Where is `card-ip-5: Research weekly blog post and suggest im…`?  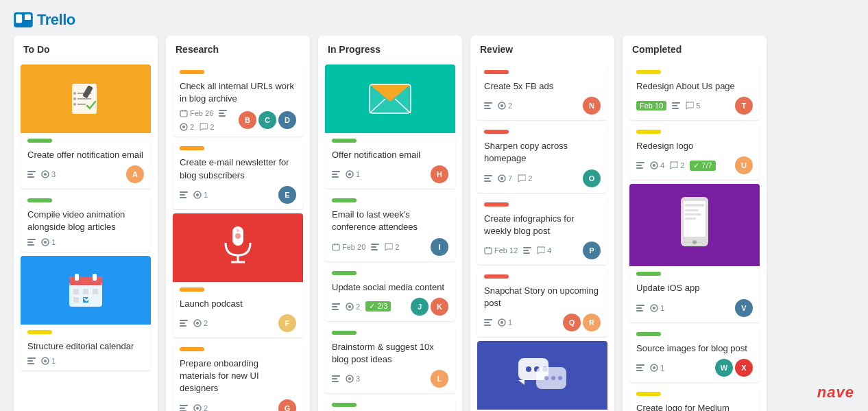
card-ip-5: Research weekly blog post and suggest im… is located at coordinates (390, 404).